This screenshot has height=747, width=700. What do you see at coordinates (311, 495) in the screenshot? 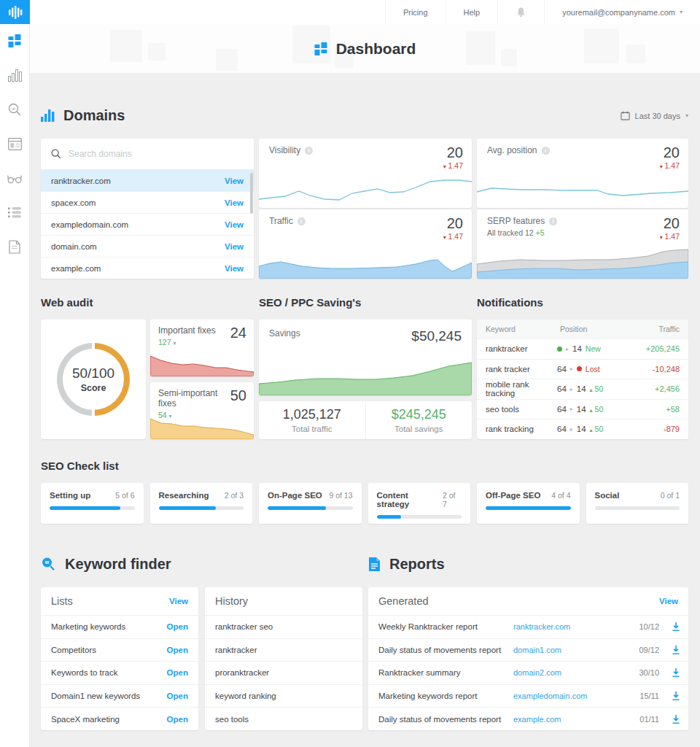
I see `checklist-card-top: On-Page SEO9 of 13` at bounding box center [311, 495].